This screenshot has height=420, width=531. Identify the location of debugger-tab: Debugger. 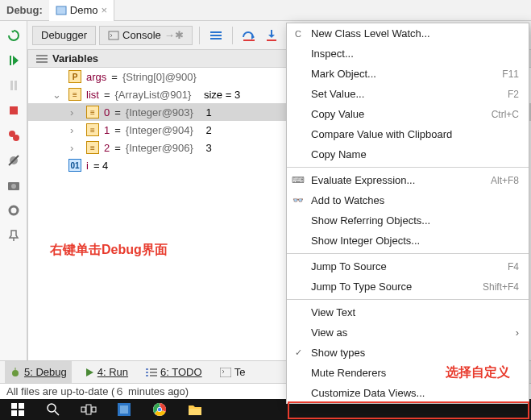
(64, 35).